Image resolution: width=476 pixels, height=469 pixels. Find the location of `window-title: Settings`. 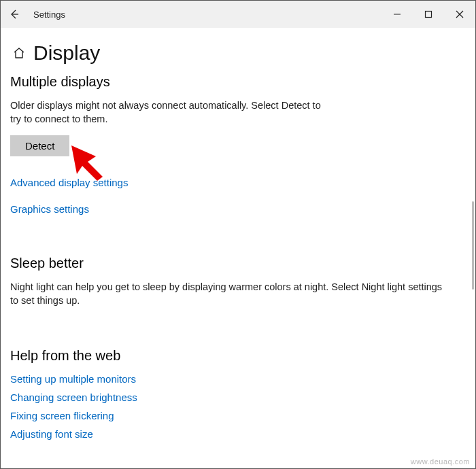

window-title: Settings is located at coordinates (49, 15).